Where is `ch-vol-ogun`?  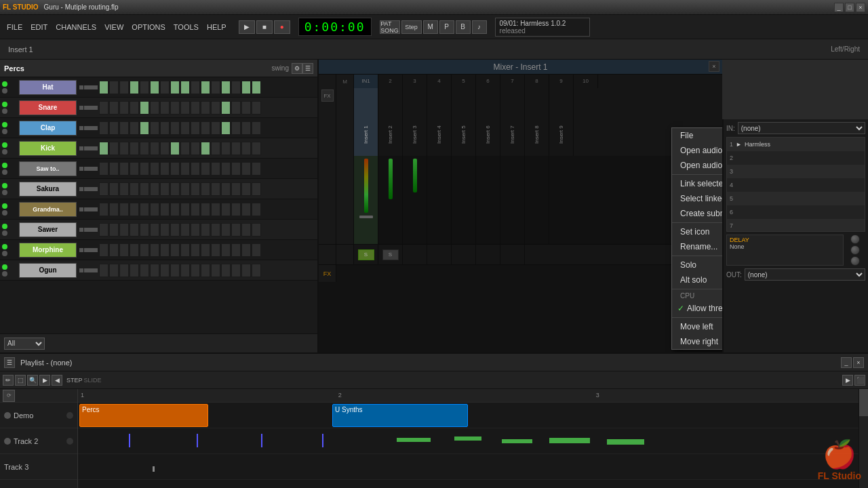
ch-vol-ogun is located at coordinates (81, 270).